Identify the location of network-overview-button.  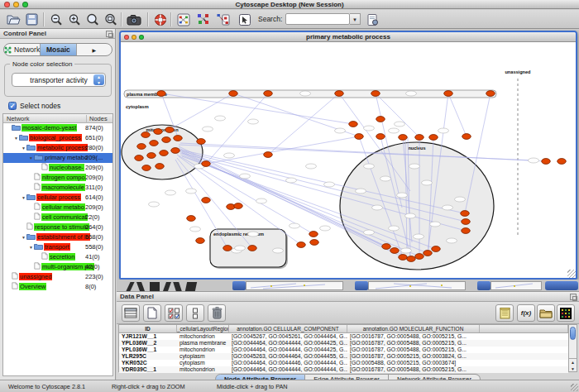
(184, 20).